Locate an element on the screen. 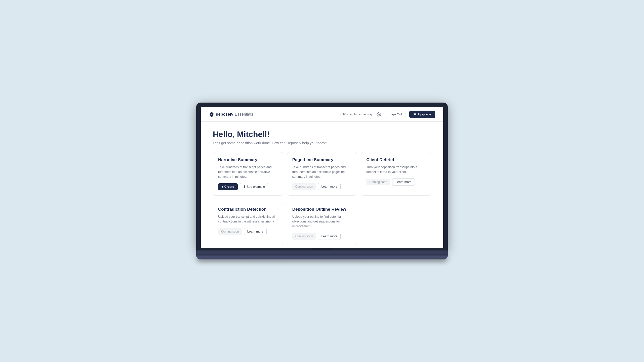 The width and height of the screenshot is (644, 362). card-outline-title: Deposition Outline Review is located at coordinates (322, 209).